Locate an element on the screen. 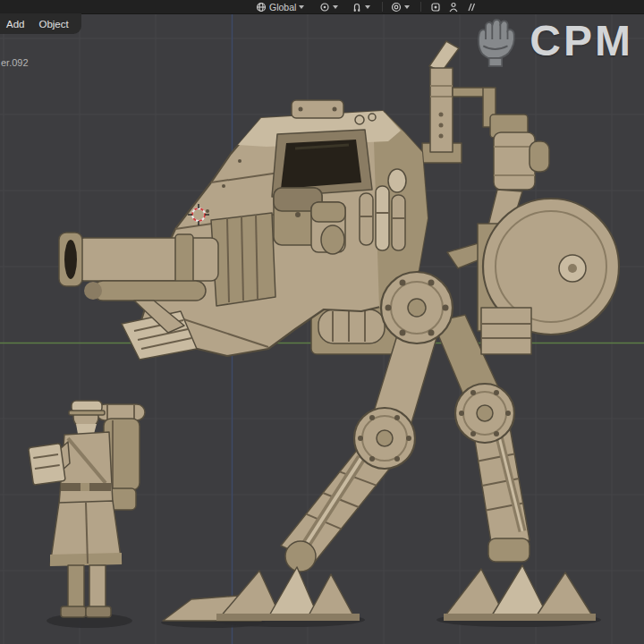  falloff-toggle is located at coordinates (471, 7).